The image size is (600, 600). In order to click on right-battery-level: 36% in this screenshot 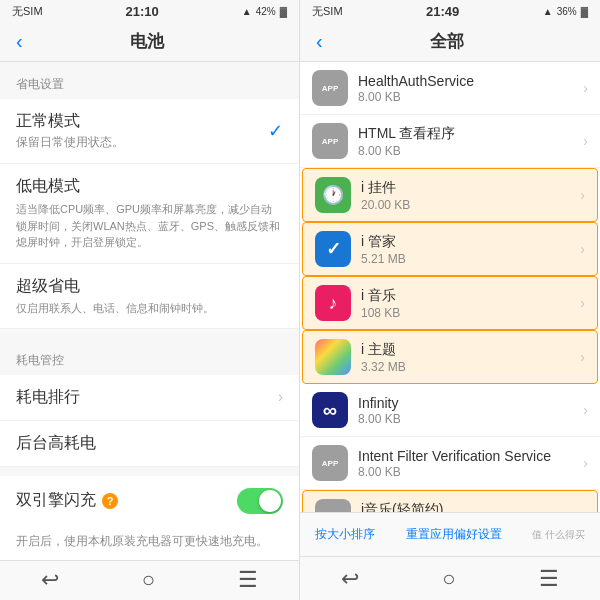, I will do `click(567, 12)`.